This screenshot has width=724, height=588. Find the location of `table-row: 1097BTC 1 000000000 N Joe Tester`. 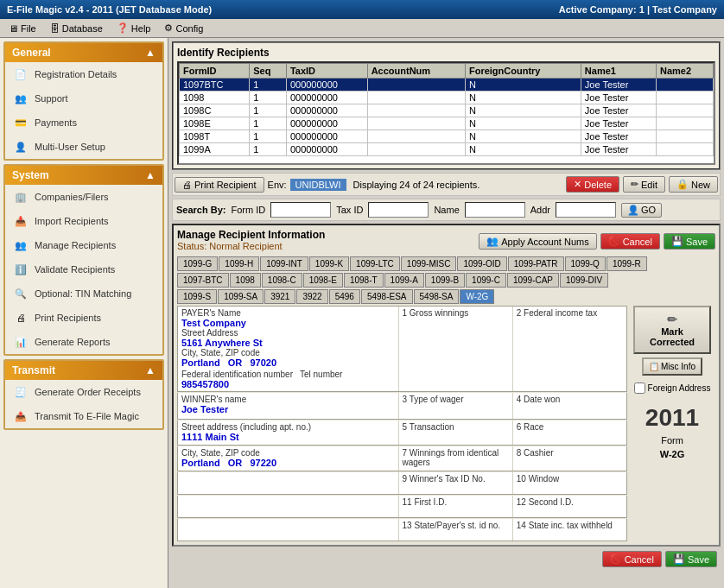

table-row: 1097BTC 1 000000000 N Joe Tester is located at coordinates (447, 85).